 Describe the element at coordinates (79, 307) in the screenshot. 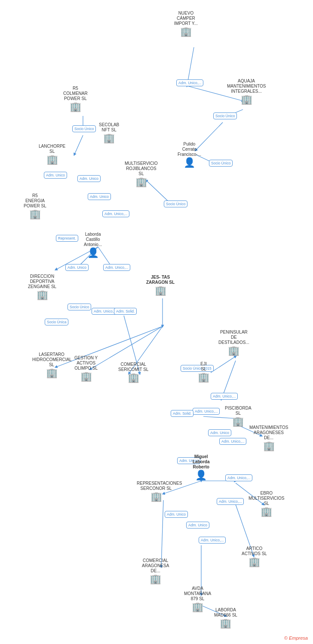

I see `badge-socio-dir: Socio Único` at that location.